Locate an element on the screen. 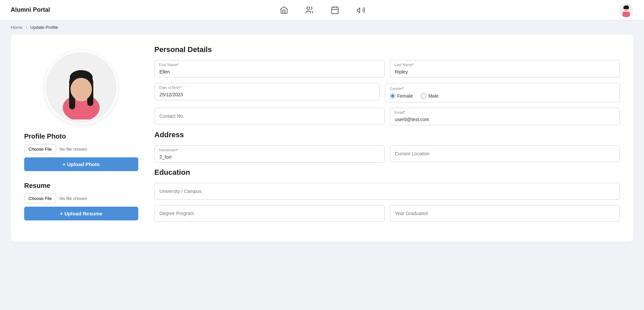 The image size is (644, 310). hometown-input is located at coordinates (269, 154).